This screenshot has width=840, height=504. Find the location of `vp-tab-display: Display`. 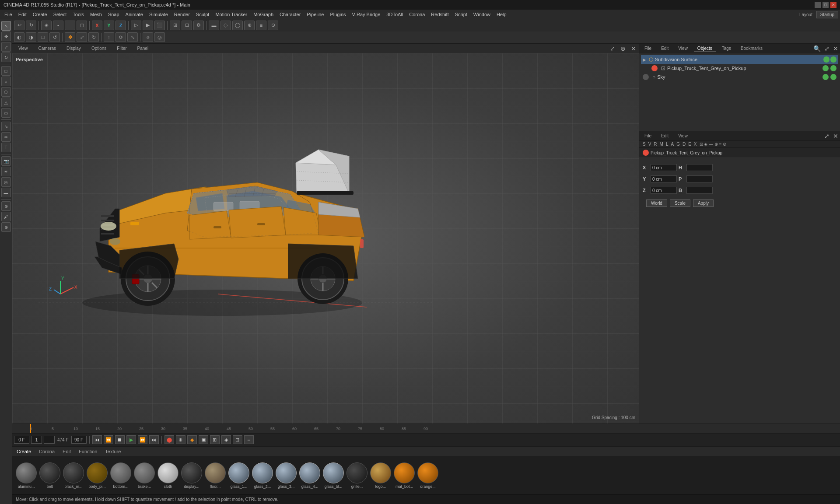

vp-tab-display: Display is located at coordinates (74, 48).